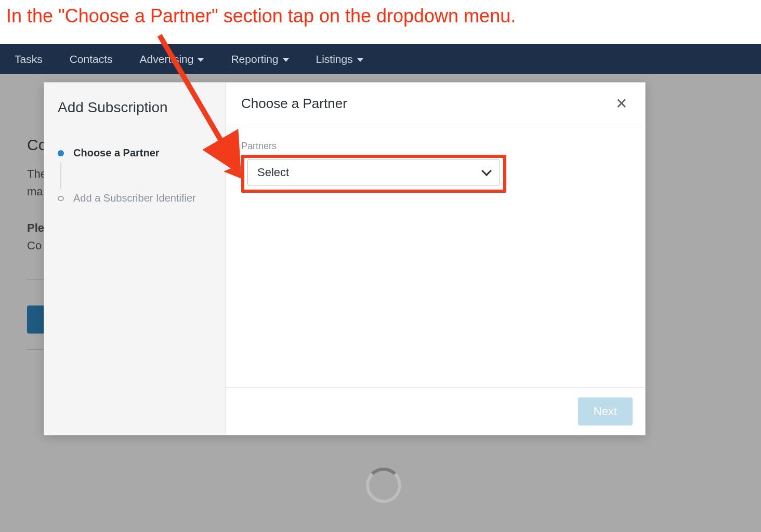 This screenshot has width=761, height=532. Describe the element at coordinates (255, 59) in the screenshot. I see `nav-label: Reporting` at that location.